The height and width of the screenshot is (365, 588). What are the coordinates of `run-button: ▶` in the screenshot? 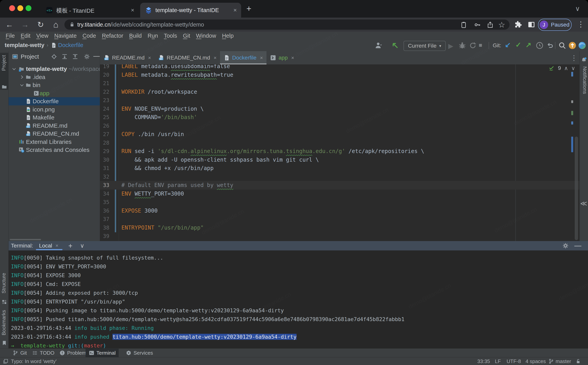 It's located at (453, 46).